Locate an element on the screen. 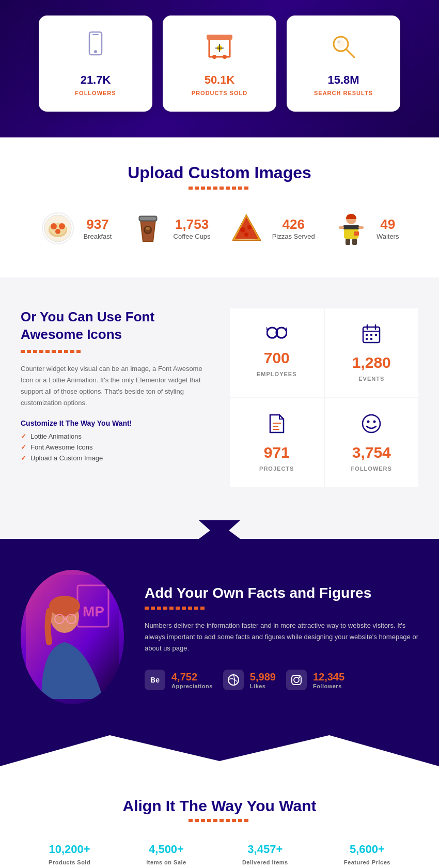 Image resolution: width=439 pixels, height=868 pixels. dribbble-number: 5,989 is located at coordinates (263, 677).